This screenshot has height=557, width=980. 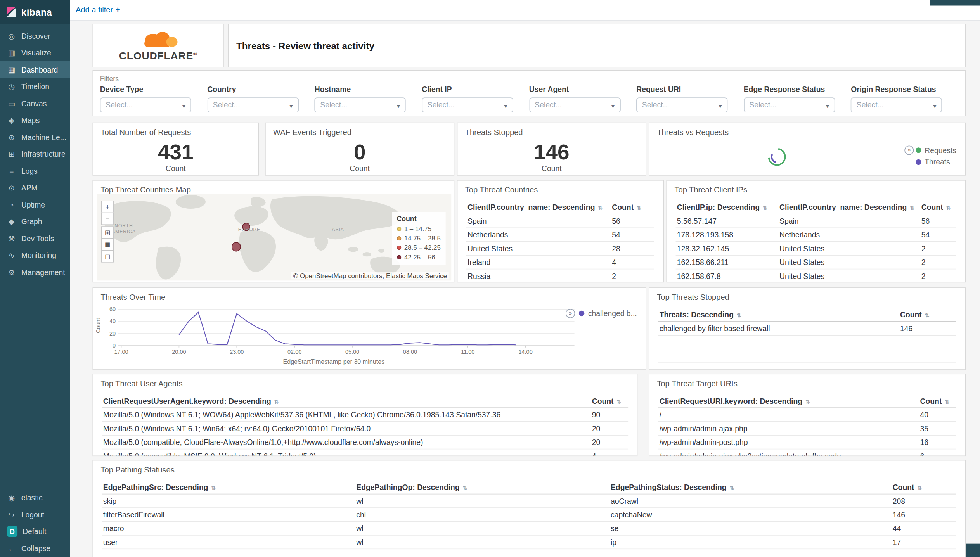 What do you see at coordinates (418, 219) in the screenshot?
I see `map-legend-title: Count` at bounding box center [418, 219].